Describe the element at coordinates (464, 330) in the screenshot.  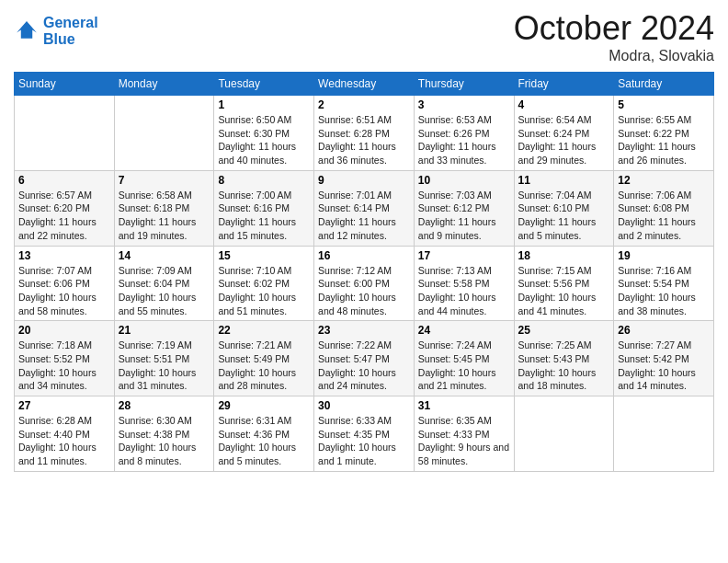
I see `day-number: 24` at that location.